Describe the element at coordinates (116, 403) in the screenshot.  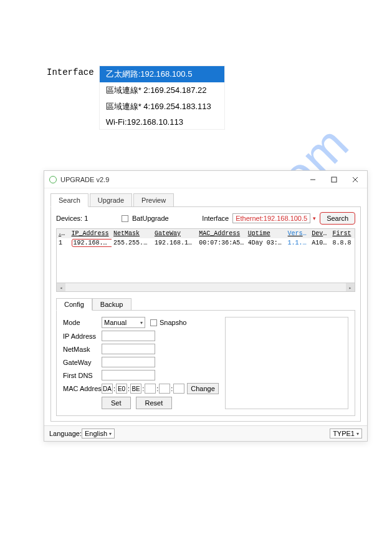
I see `set-button: Set` at that location.